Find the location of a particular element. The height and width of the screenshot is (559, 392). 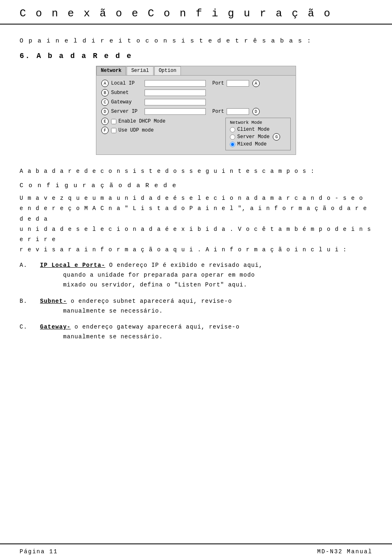

dhcp-checkbox is located at coordinates (114, 122).